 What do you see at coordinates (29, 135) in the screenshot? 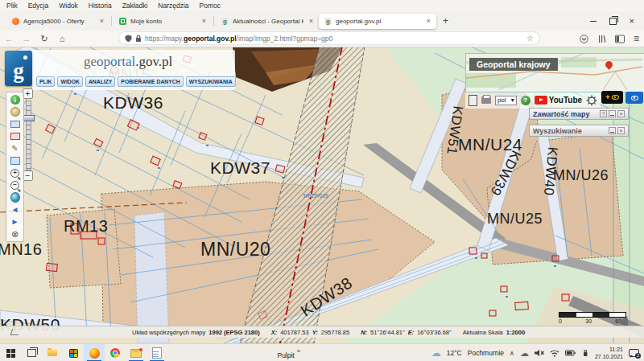
I see `zoom-slider-track` at bounding box center [29, 135].